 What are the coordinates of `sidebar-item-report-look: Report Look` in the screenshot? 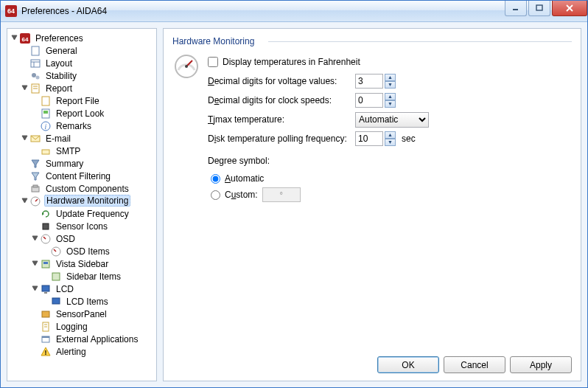 It's located at (82, 114).